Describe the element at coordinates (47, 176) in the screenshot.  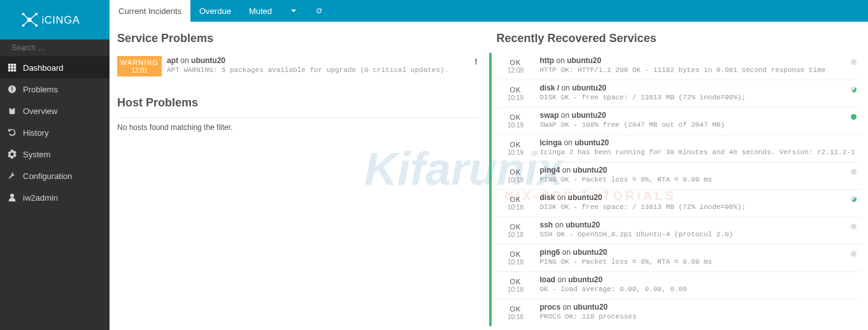
I see `sidebar-item-label: Configuration` at that location.